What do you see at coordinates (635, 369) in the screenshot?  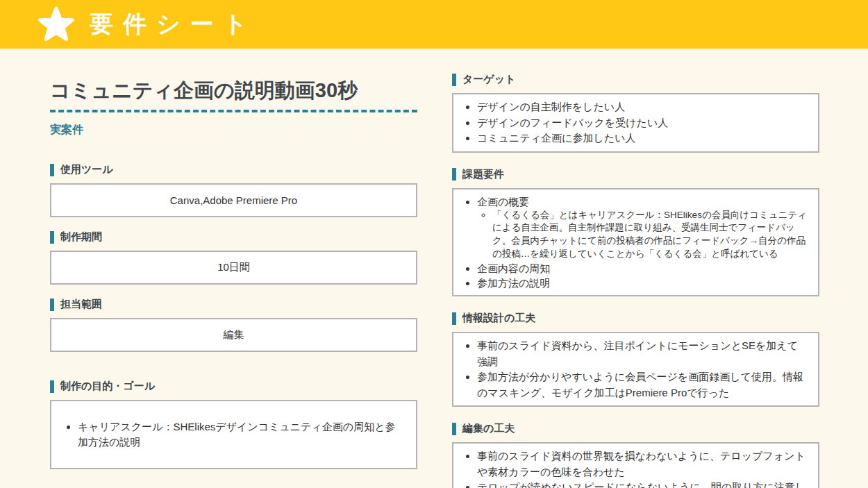 I see `bullet-list: 事前のスライド資料から、注目ポイントにモーションとSEを加えて強調参加方法が分か…` at bounding box center [635, 369].